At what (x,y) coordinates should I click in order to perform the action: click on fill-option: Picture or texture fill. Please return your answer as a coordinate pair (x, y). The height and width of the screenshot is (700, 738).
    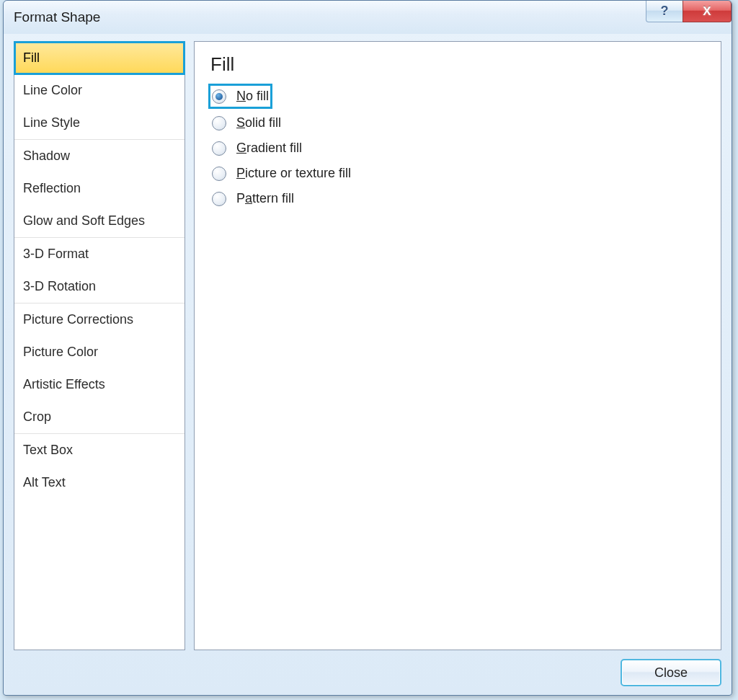
    Looking at the image, I should click on (458, 173).